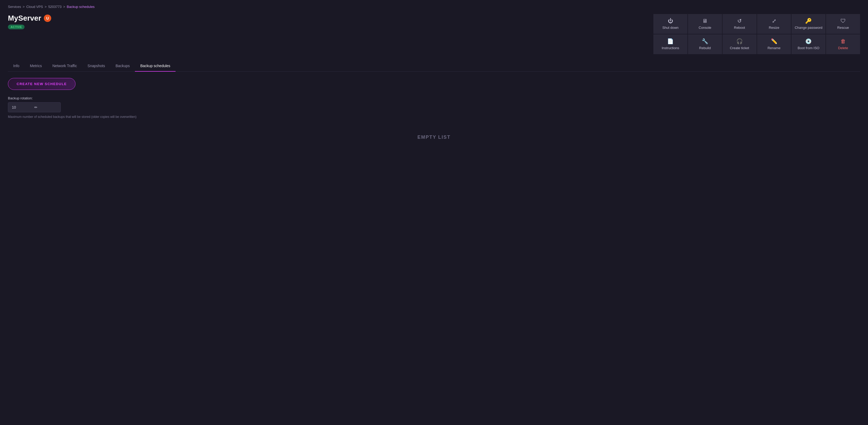  I want to click on action-boot-from-iso-label: Boot from ISO, so click(809, 48).